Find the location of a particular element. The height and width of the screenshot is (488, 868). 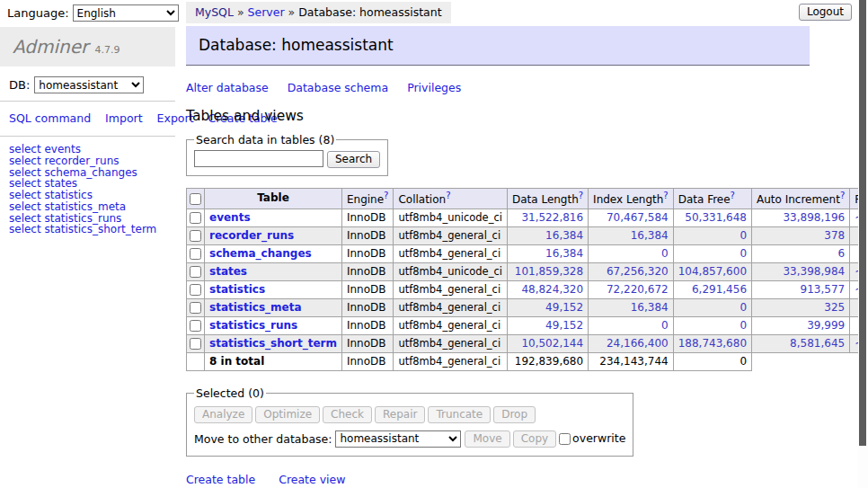

breadcrumb: MySQL»Server»Database: homeassistant is located at coordinates (318, 13).